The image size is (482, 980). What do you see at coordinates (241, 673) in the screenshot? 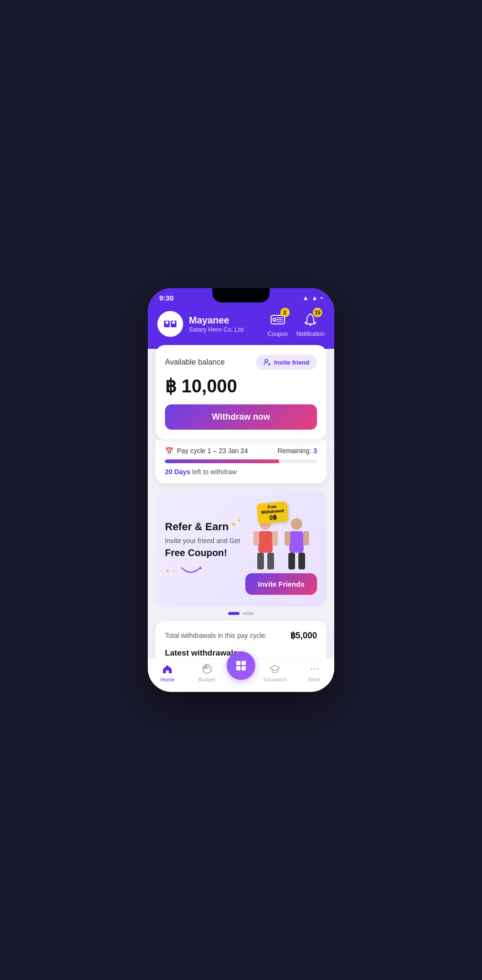
I see `nav-center` at bounding box center [241, 673].